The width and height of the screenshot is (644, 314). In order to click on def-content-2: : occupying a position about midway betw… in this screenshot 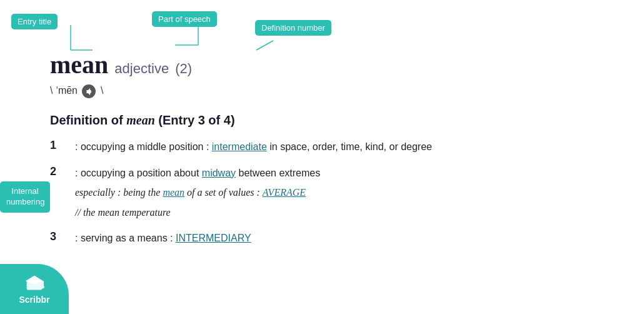, I will do `click(198, 193)`.